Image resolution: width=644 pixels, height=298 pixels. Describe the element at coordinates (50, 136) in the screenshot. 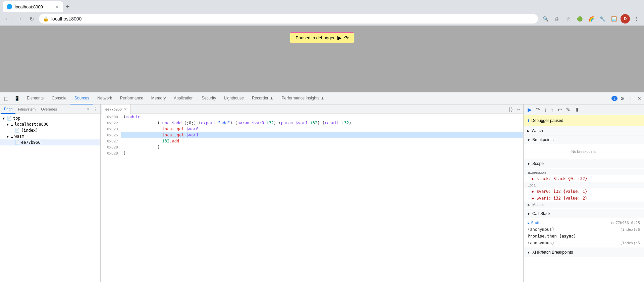

I see `tree-item-wasm: ▼ ☁ wasm` at that location.